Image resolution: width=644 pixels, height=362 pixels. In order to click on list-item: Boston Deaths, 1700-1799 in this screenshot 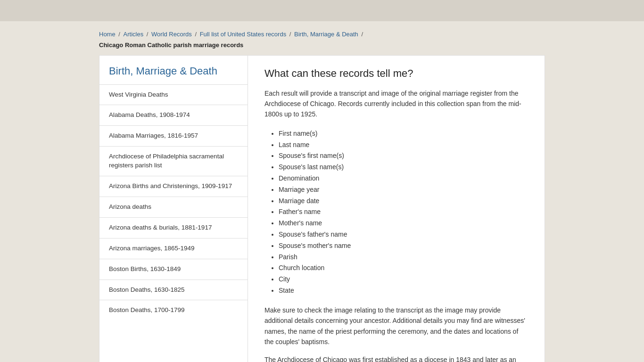, I will do `click(173, 310)`.